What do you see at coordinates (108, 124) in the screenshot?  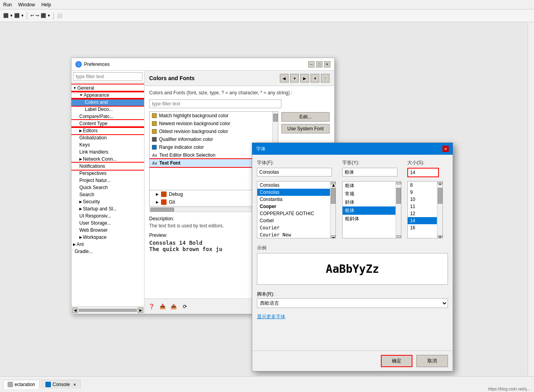 I see `tree-item-content-type: Content Type` at bounding box center [108, 124].